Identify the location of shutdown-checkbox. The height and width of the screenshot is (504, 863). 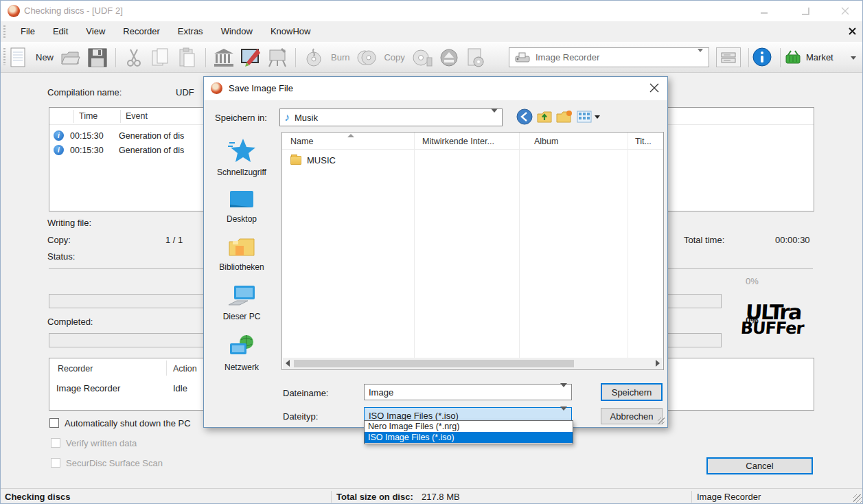
(54, 423).